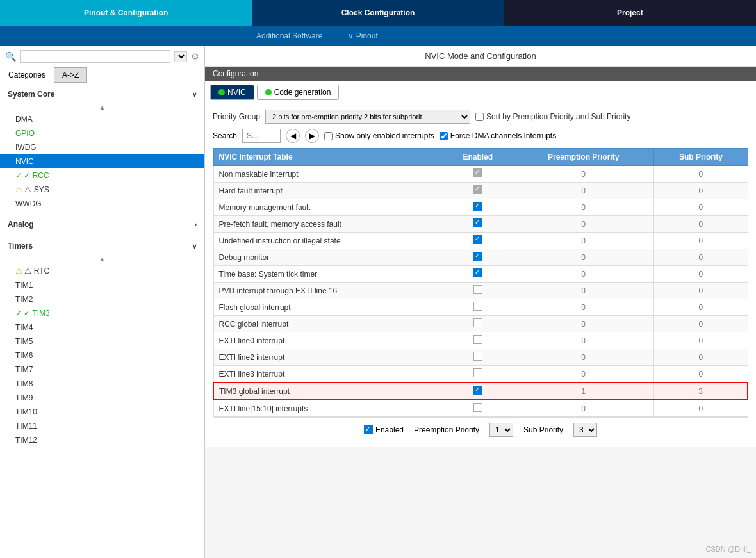 The width and height of the screenshot is (756, 558). Describe the element at coordinates (328, 136) in the screenshot. I see `show-enabled-checkbox` at that location.